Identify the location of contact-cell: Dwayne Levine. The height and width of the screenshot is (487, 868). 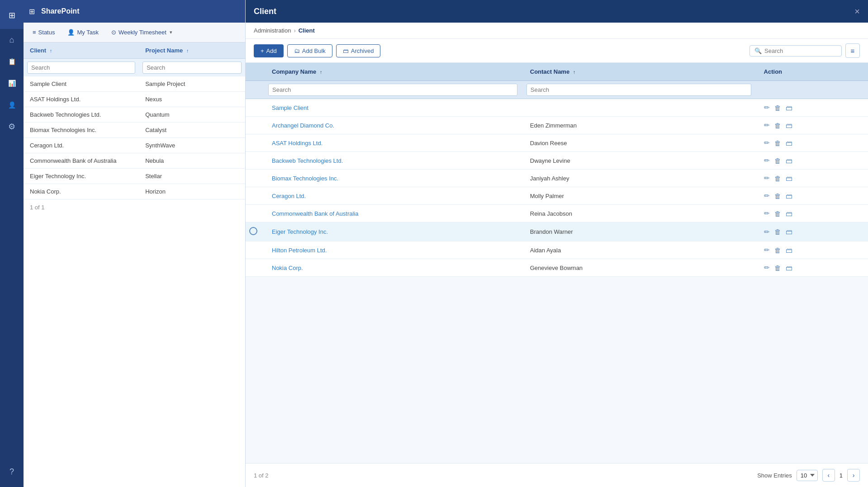
(639, 161).